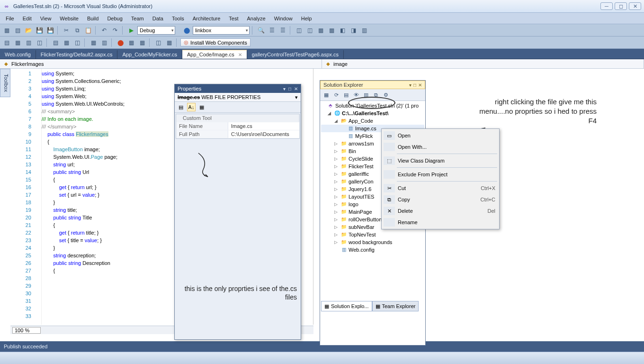 The image size is (644, 364). Describe the element at coordinates (158, 18) in the screenshot. I see `menu-data: Data` at that location.